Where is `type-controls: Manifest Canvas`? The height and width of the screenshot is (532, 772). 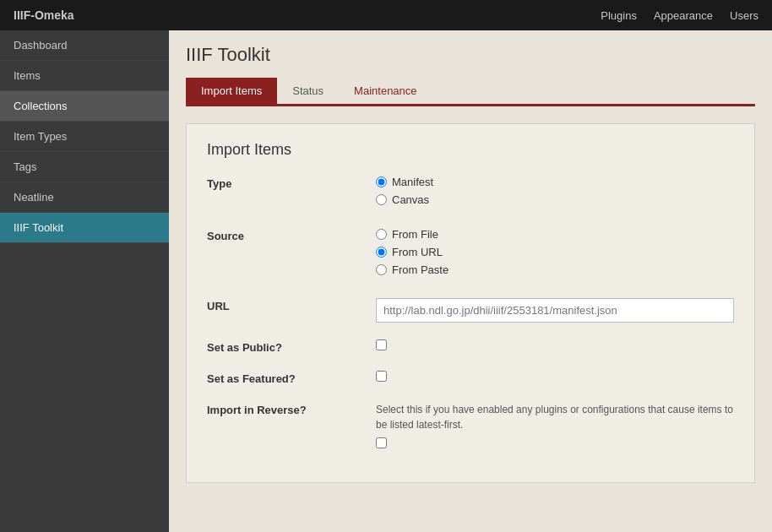 type-controls: Manifest Canvas is located at coordinates (555, 193).